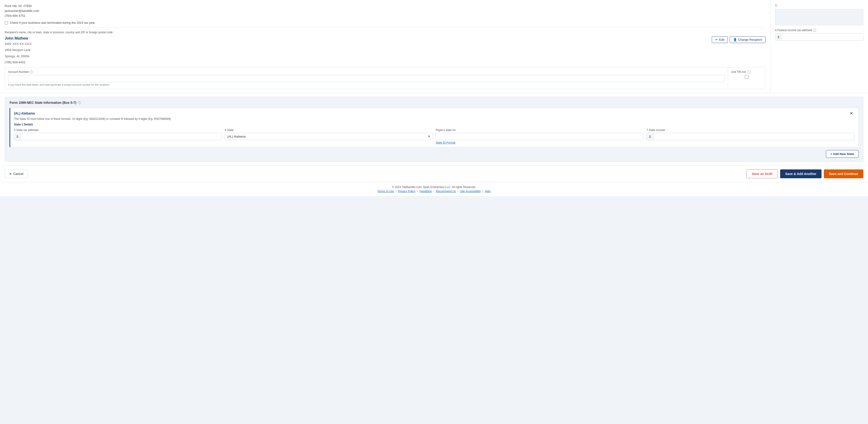 The height and width of the screenshot is (424, 868). I want to click on edit-recipient-button: ✏ Edit, so click(720, 40).